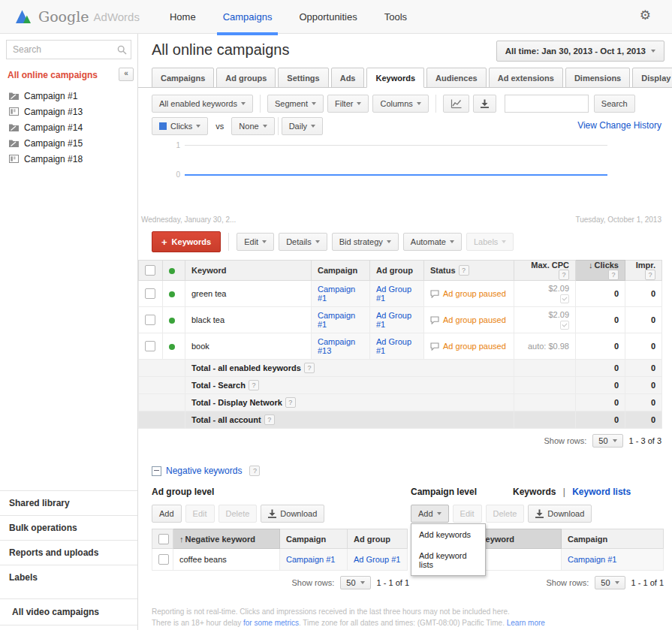  What do you see at coordinates (227, 539) in the screenshot?
I see `column-header-negative-keyword: ↑Negative keyword` at bounding box center [227, 539].